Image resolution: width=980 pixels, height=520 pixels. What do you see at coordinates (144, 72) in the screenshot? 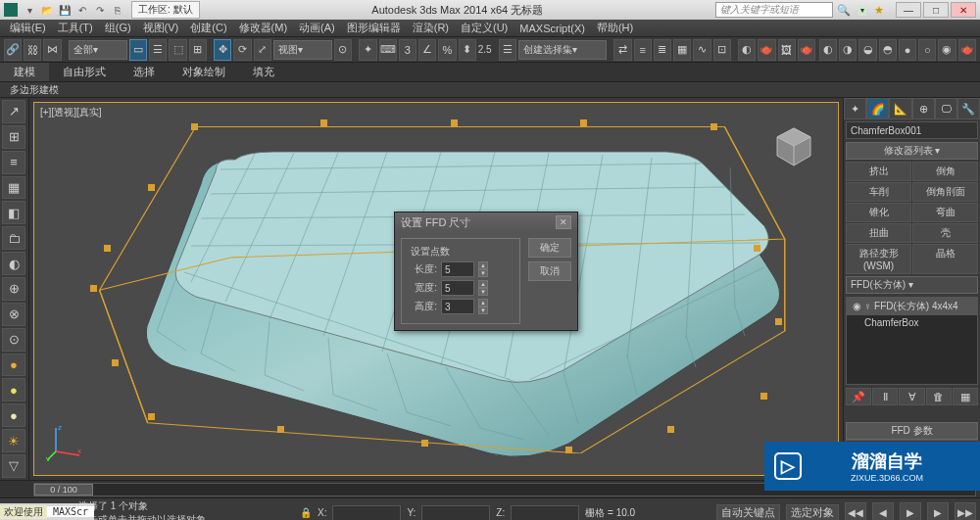
I see `tab-selection: 选择` at bounding box center [144, 72].